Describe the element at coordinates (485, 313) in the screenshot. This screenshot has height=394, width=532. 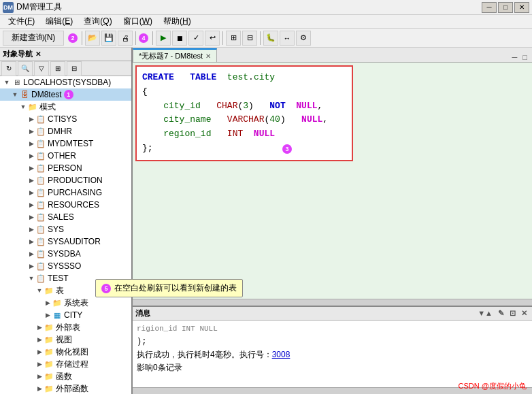
I see `msg-ctrl-1: ▼▲` at that location.